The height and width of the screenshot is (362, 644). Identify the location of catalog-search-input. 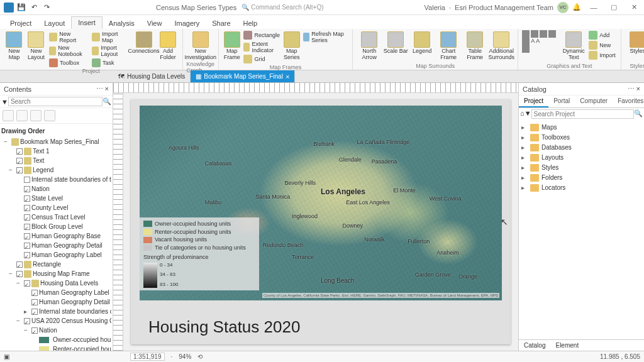
(582, 114).